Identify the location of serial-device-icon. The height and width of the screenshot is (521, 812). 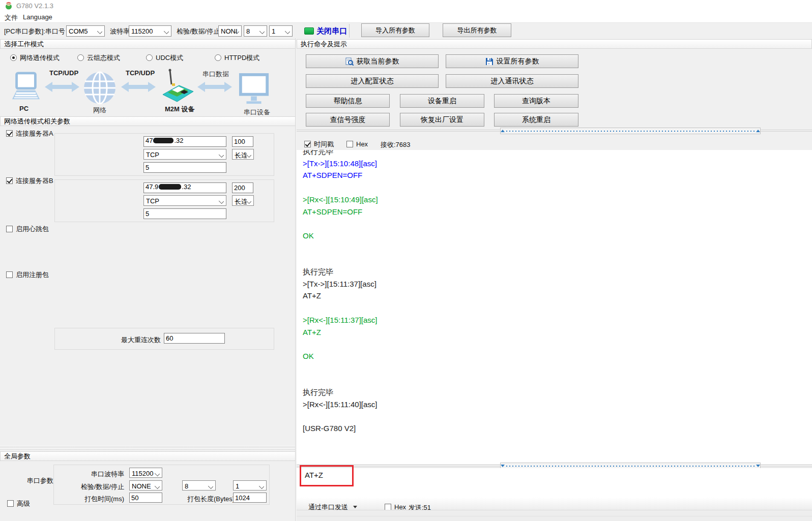
(254, 89).